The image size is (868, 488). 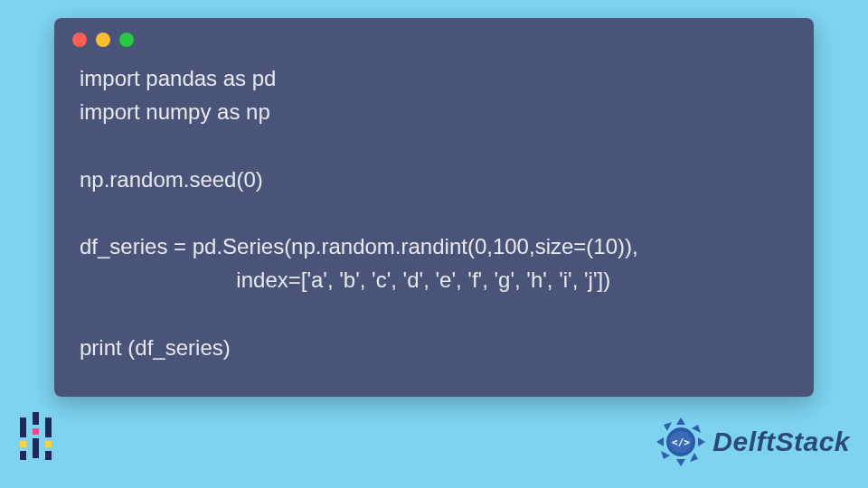 I want to click on delftstack-badge-icon: </>, so click(x=681, y=442).